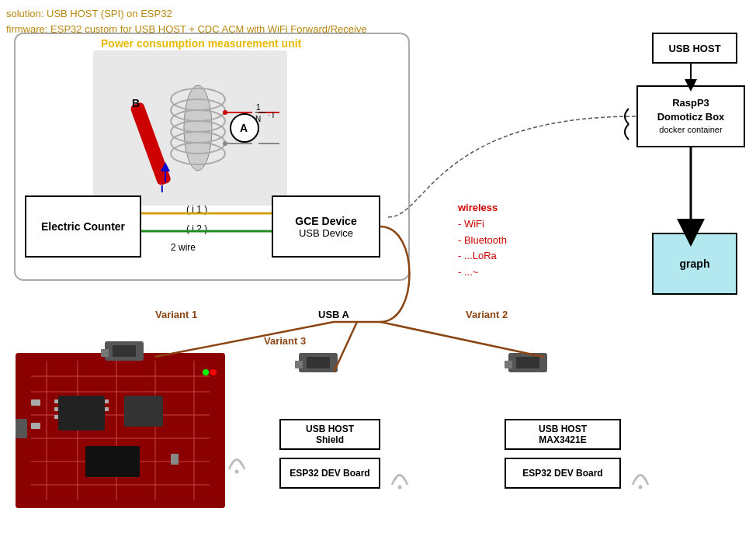  What do you see at coordinates (244, 128) in the screenshot?
I see `svg-text: A` at bounding box center [244, 128].